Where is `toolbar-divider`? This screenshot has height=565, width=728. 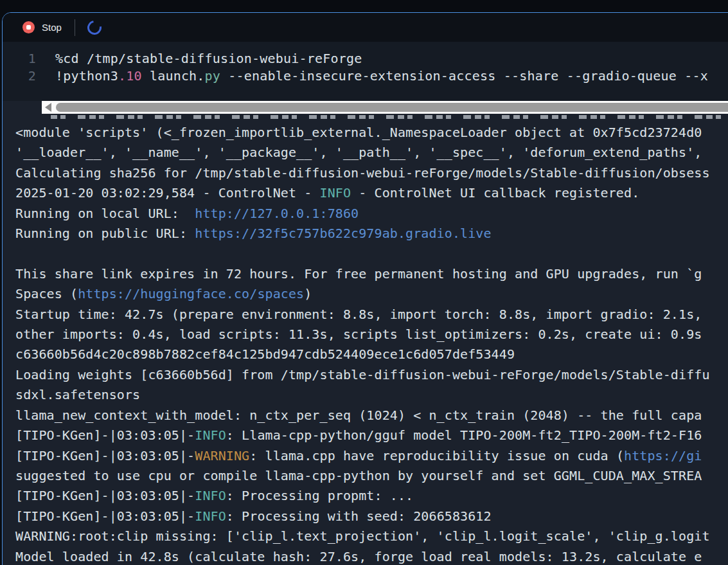 toolbar-divider is located at coordinates (75, 28).